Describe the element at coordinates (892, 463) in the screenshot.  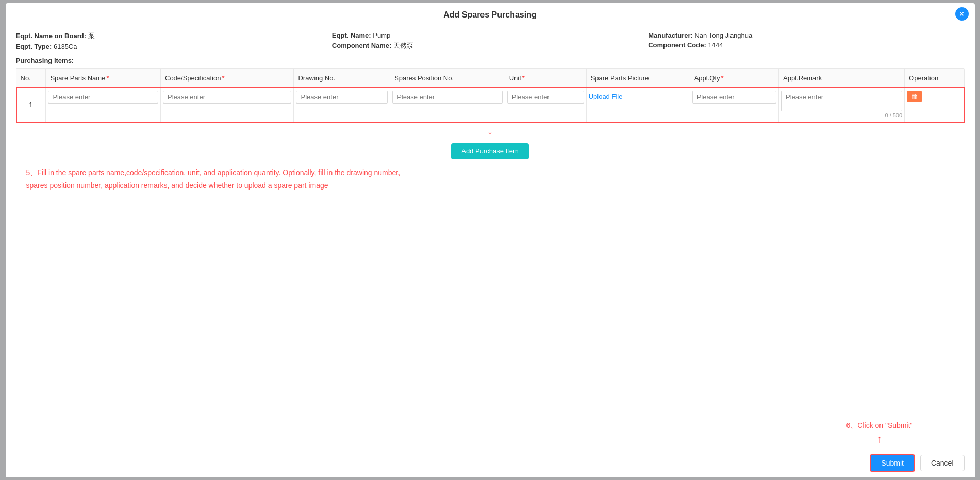
I see `submit-button: Submit` at that location.